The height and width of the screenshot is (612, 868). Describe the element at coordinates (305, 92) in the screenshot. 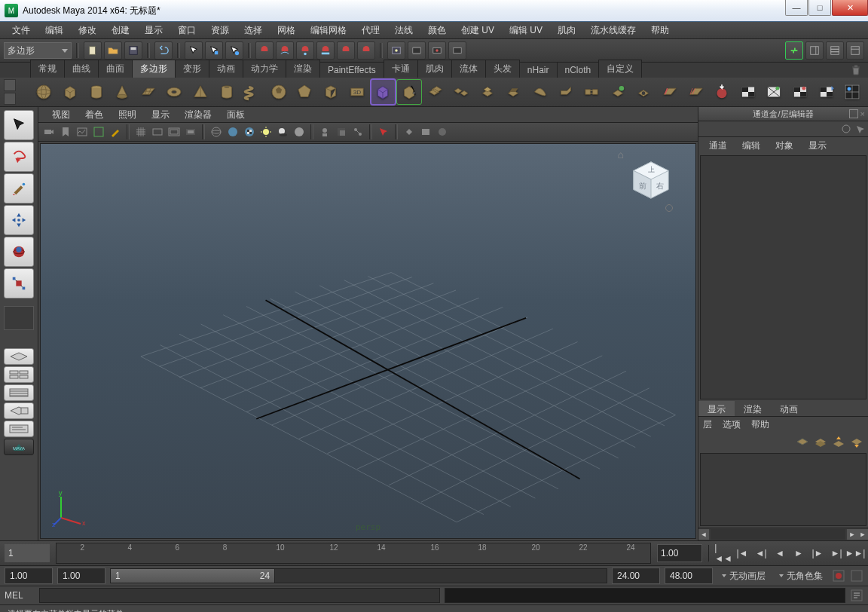

I see `poly-platonic-button` at that location.